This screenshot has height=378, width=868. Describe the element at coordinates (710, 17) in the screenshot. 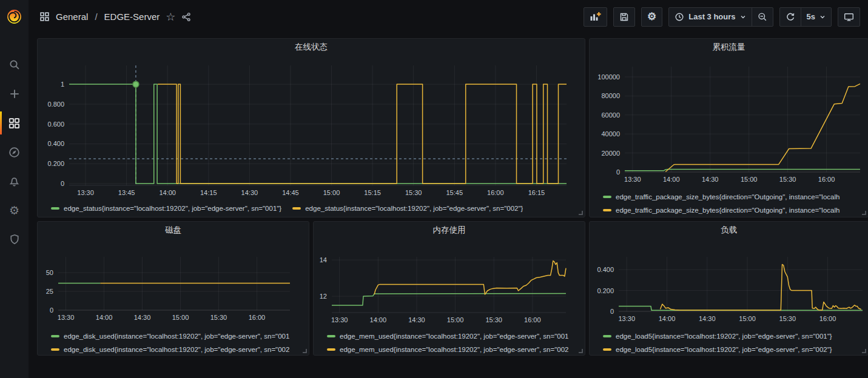

I see `time-range-picker: Last 3 hours` at that location.